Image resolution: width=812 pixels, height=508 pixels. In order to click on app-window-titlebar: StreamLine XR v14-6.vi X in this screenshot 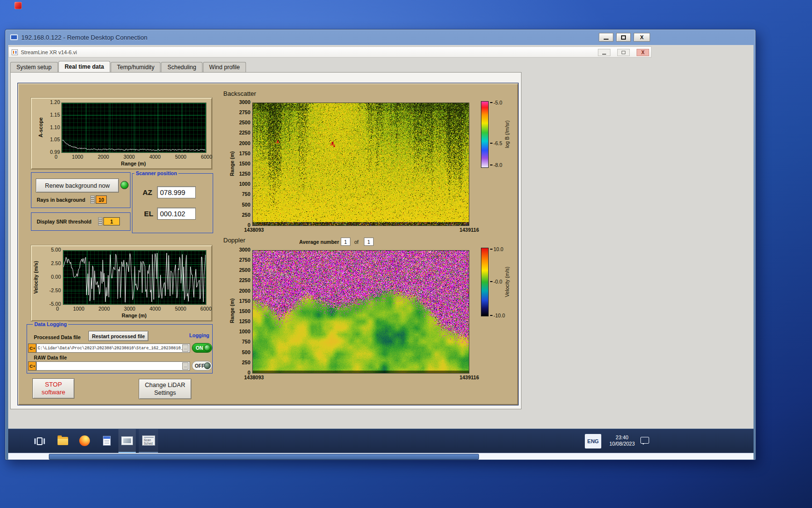, I will do `click(330, 52)`.